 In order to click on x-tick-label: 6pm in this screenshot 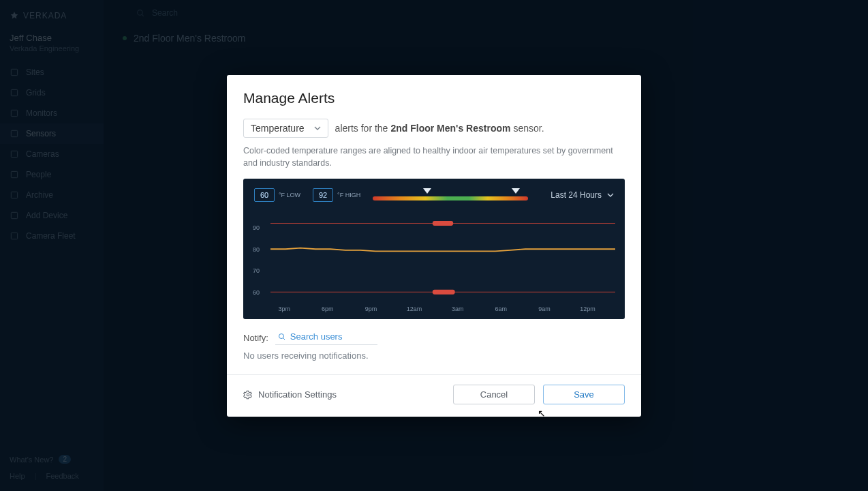, I will do `click(328, 309)`.